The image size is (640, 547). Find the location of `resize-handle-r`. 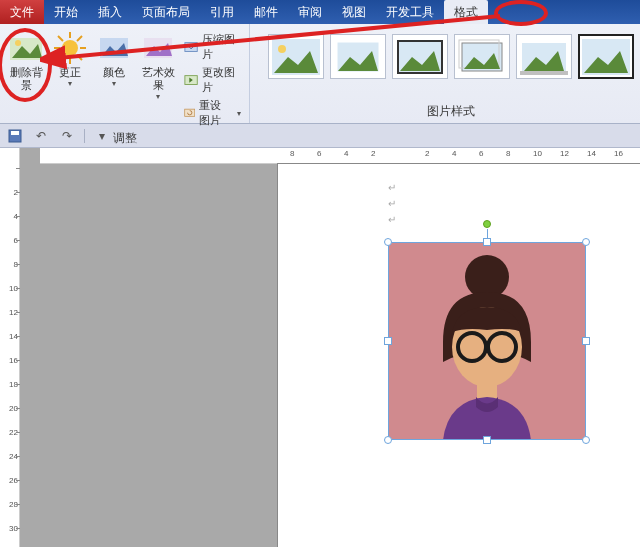

resize-handle-r is located at coordinates (586, 341).